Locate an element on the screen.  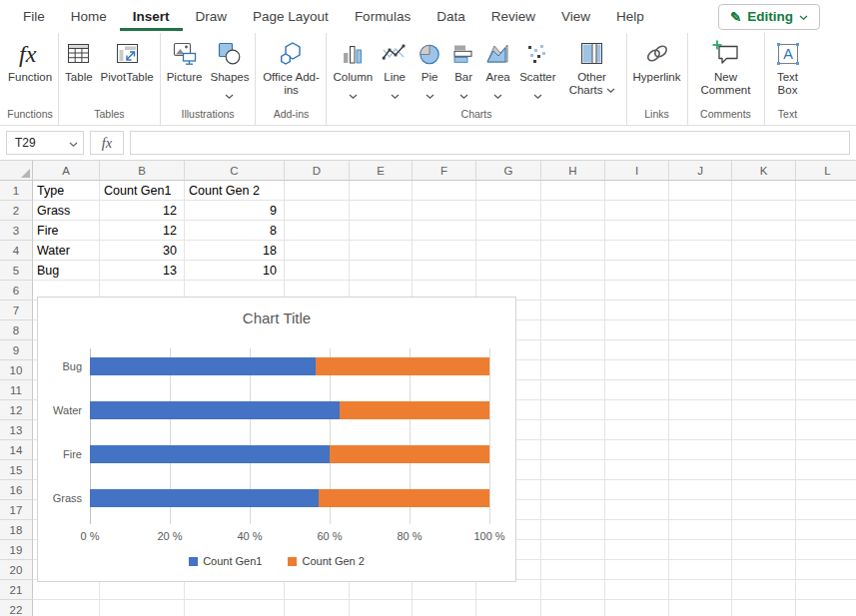
ribbon-button-area: Area is located at coordinates (497, 64).